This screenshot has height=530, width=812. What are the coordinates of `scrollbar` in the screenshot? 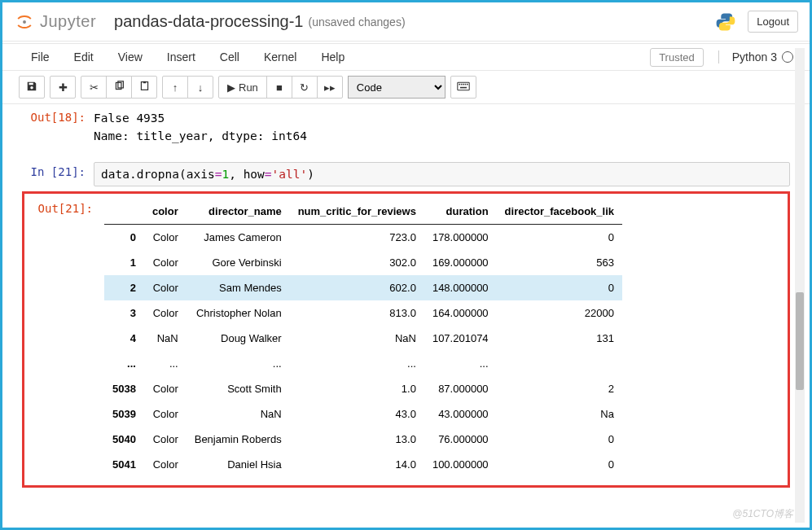 It's located at (800, 285).